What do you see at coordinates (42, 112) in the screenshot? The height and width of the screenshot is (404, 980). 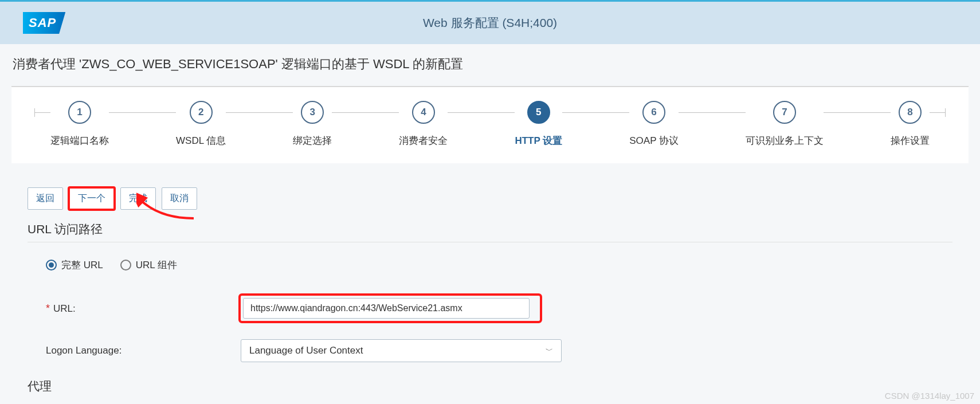 I see `wizard-edge-left` at bounding box center [42, 112].